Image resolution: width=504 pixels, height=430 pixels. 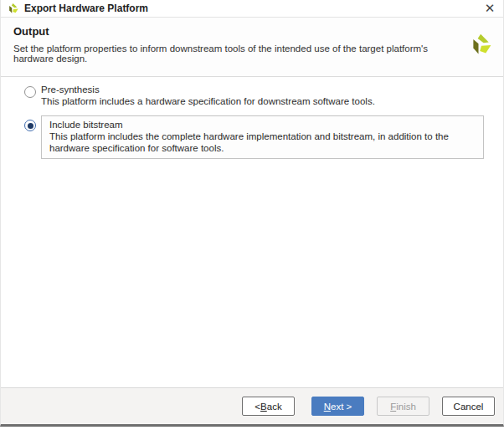 What do you see at coordinates (263, 142) in the screenshot?
I see `option-description: This platform includes the complete hard…` at bounding box center [263, 142].